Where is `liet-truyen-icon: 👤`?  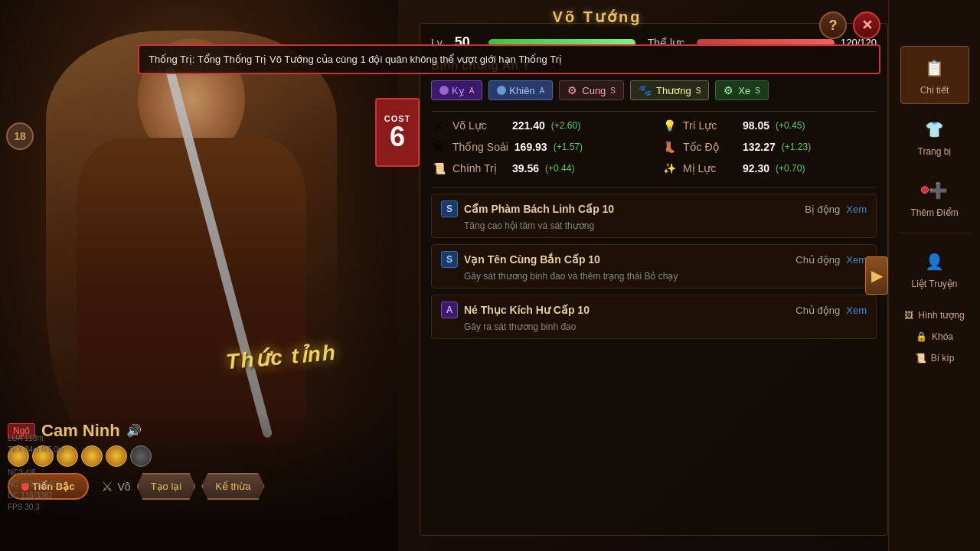
liet-truyen-icon: 👤 is located at coordinates (935, 262).